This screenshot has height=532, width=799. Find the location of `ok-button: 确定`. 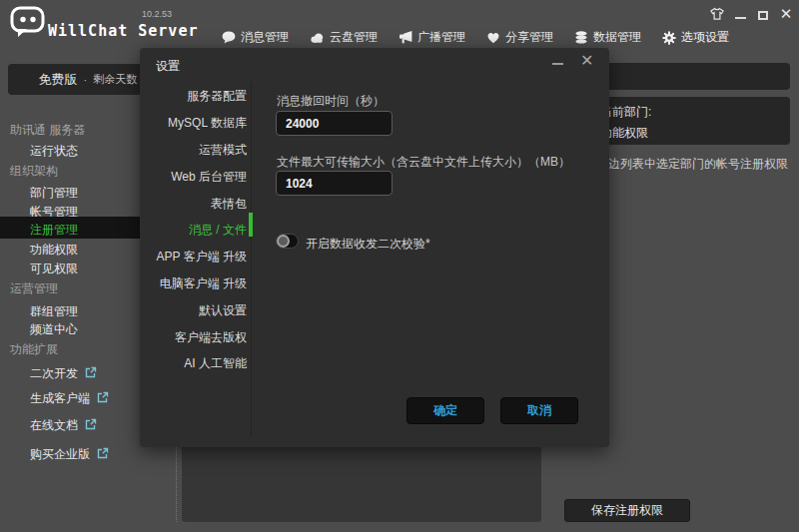

ok-button: 确定 is located at coordinates (445, 411).